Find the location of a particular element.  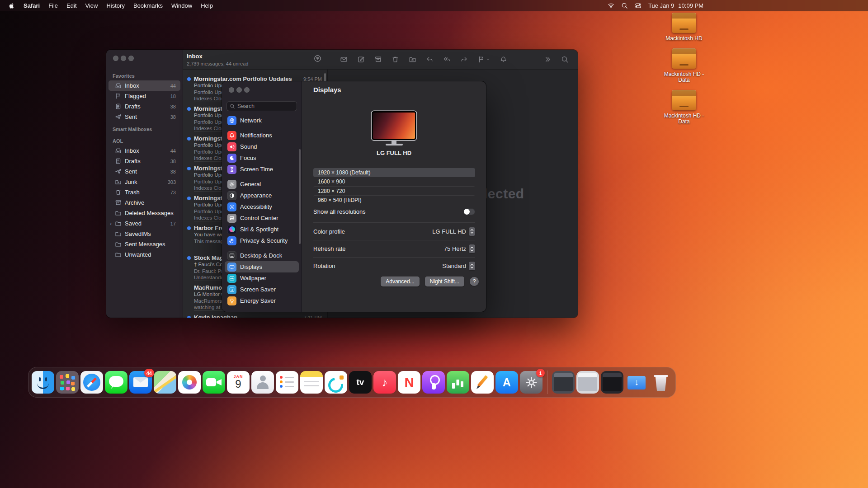

dock-window3-icon is located at coordinates (612, 382).